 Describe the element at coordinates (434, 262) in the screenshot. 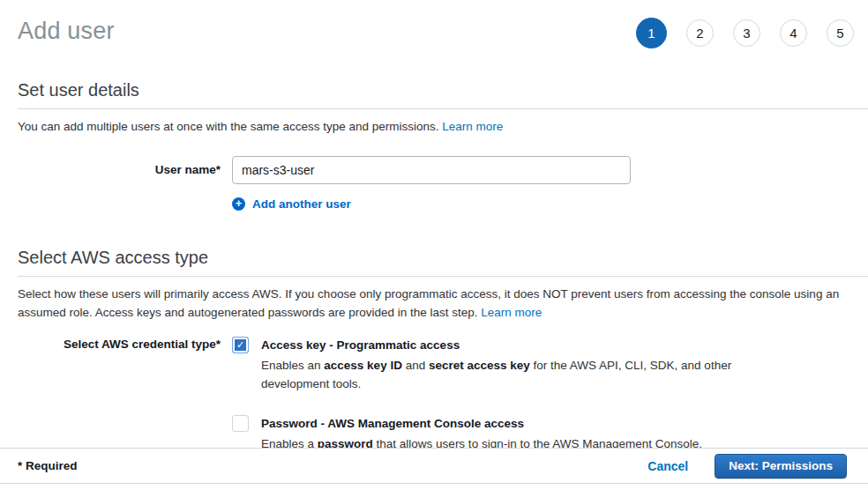

I see `section-heading-access-type: Select AWS access type` at that location.